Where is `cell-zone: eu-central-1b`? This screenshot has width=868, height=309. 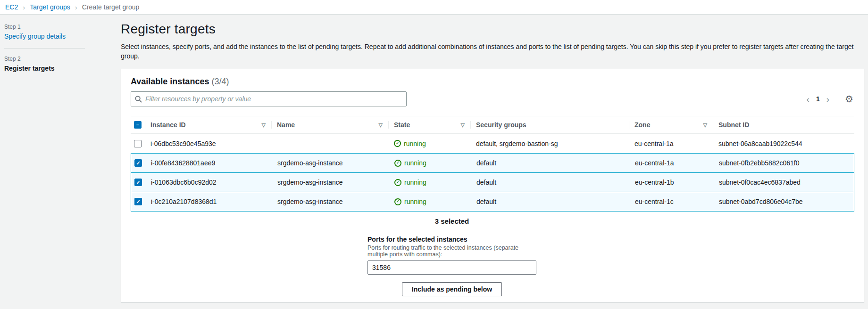
cell-zone: eu-central-1b is located at coordinates (671, 182).